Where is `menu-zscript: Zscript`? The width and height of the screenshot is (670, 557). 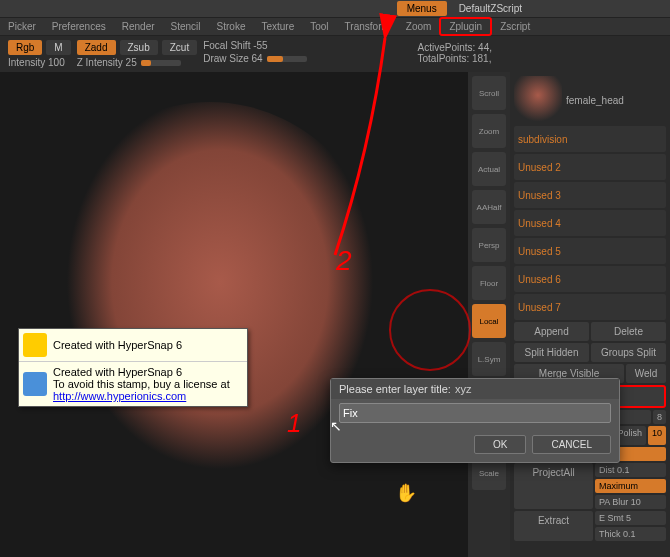 menu-zscript: Zscript is located at coordinates (515, 26).